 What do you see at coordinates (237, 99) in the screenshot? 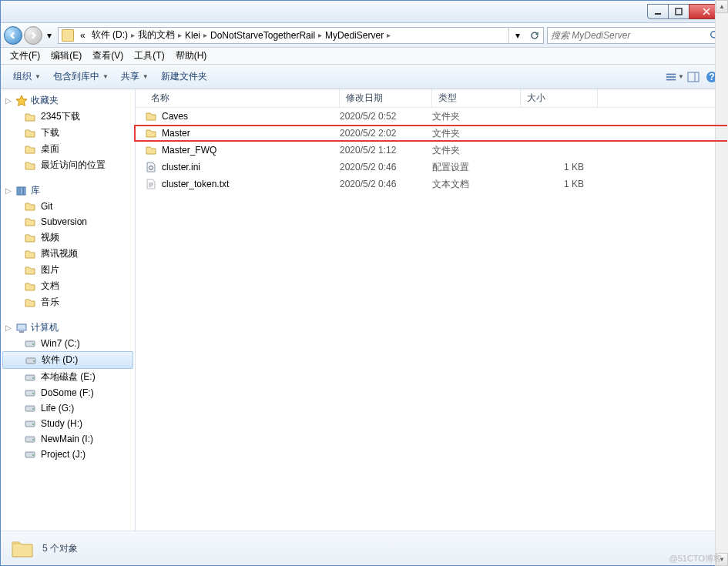
I see `column-name: 名称` at bounding box center [237, 99].